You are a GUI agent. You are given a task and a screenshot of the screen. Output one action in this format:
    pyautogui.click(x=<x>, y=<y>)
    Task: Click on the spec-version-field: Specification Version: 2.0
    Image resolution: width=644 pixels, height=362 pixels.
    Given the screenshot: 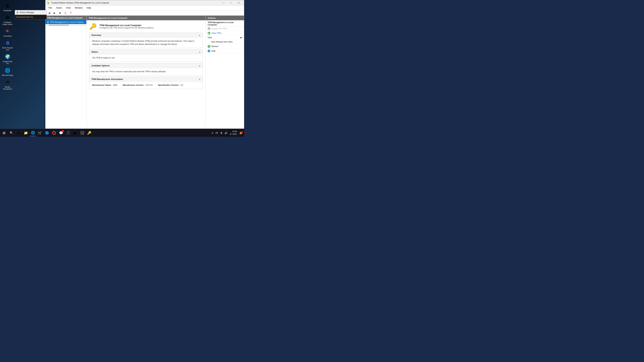 What is the action you would take?
    pyautogui.click(x=170, y=85)
    